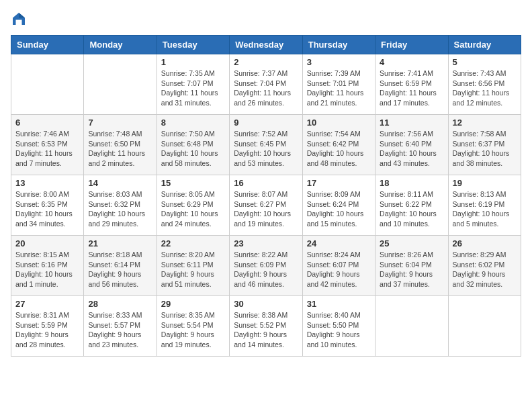  I want to click on day-info: Sunrise: 8:03 AM Sunset: 6:32 PM Dayligh…, so click(120, 210).